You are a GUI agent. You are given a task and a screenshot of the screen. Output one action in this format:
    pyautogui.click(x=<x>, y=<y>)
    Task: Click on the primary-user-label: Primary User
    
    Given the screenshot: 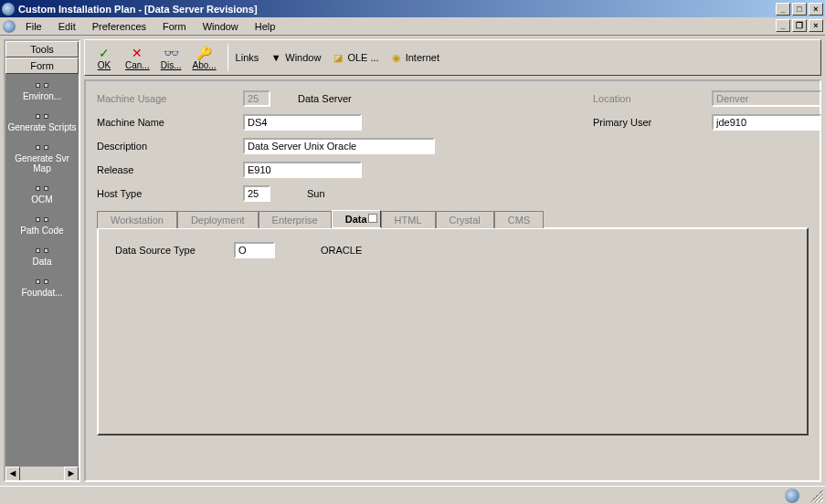 What is the action you would take?
    pyautogui.click(x=652, y=122)
    